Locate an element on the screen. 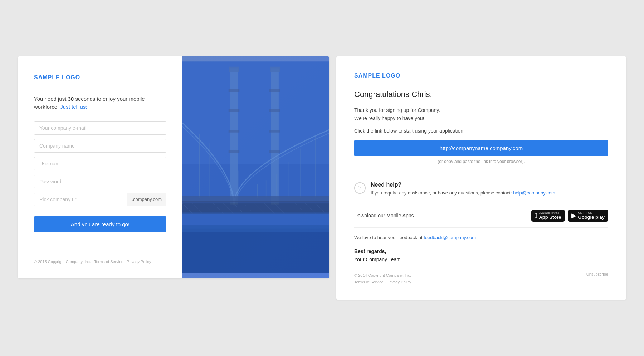 The width and height of the screenshot is (644, 356). just-tell-us-link: Just tell us: is located at coordinates (74, 107).